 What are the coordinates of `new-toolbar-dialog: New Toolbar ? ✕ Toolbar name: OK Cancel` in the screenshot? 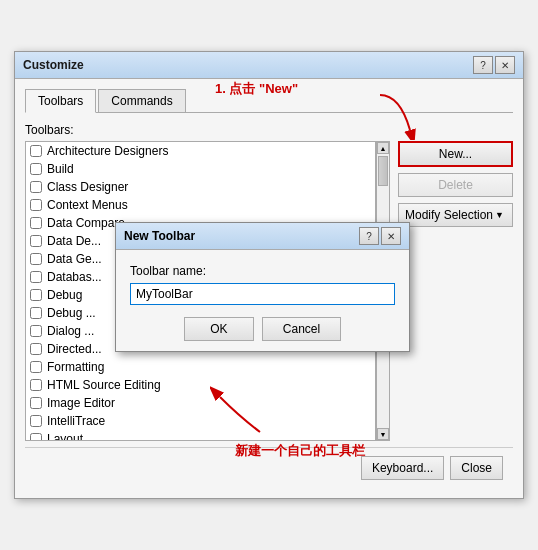 It's located at (262, 287).